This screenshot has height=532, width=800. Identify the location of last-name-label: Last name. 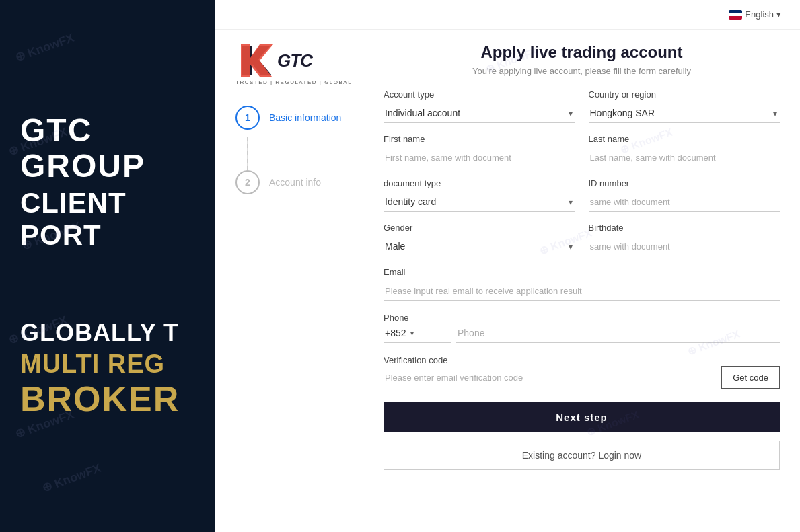
(685, 139).